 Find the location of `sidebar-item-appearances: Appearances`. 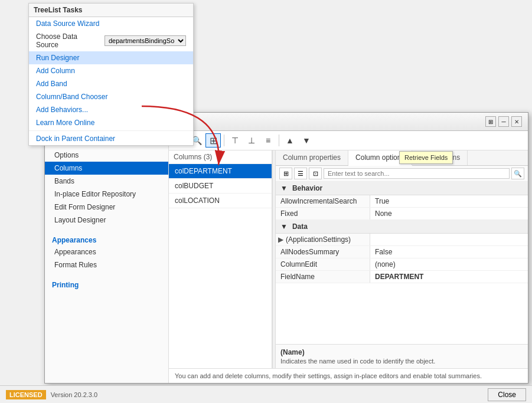

sidebar-item-appearances: Appearances is located at coordinates (106, 252).